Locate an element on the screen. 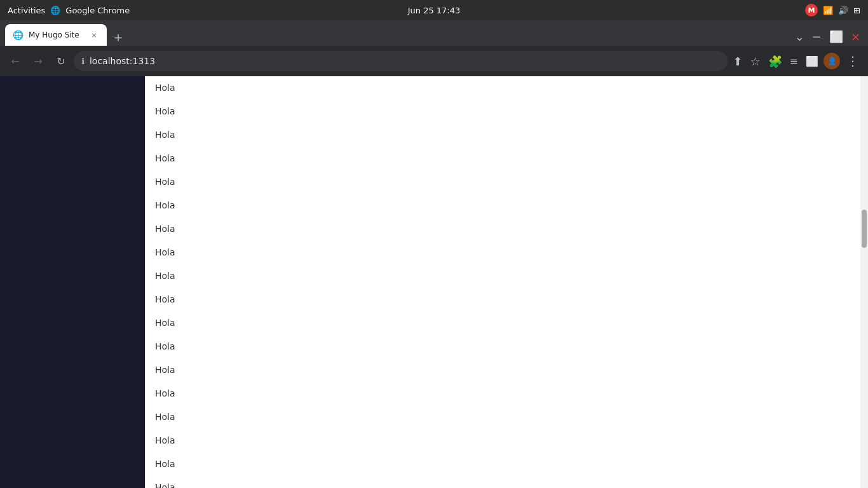 The width and height of the screenshot is (868, 488). reader-mode-button: ≡ is located at coordinates (794, 61).